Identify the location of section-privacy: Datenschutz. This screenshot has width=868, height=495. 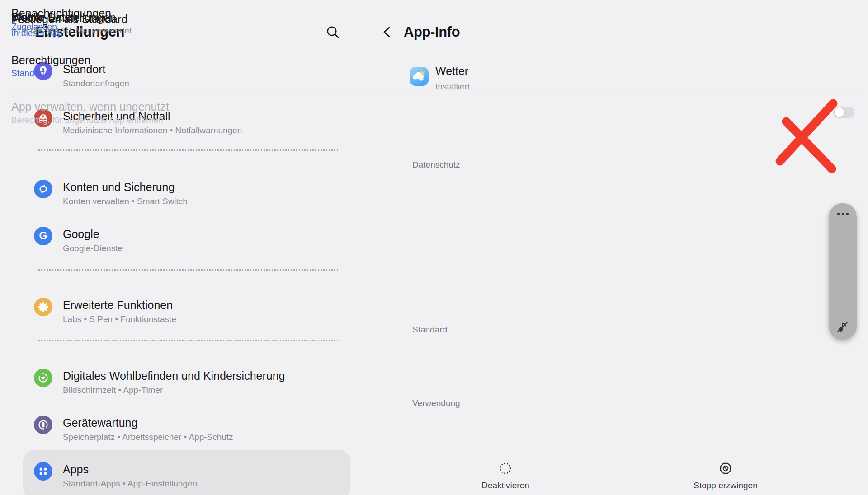
(436, 165).